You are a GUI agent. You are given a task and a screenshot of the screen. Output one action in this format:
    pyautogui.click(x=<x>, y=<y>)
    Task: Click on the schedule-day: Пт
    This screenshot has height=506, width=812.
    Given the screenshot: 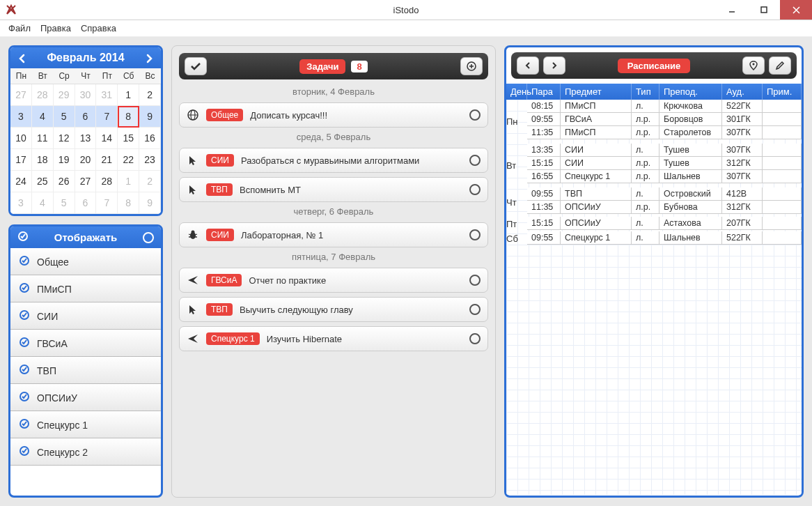 What is the action you would take?
    pyautogui.click(x=517, y=224)
    